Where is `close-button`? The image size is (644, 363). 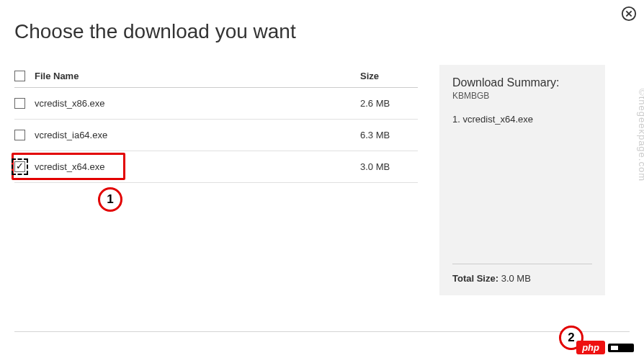
close-button is located at coordinates (629, 14).